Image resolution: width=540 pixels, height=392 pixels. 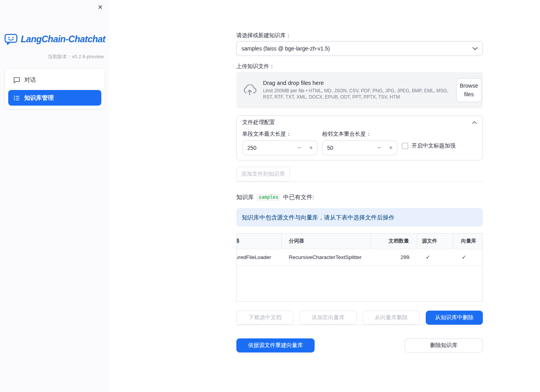 What do you see at coordinates (360, 49) in the screenshot?
I see `kb-selectbox: samples (faiss @ bge-large-zh-v1.5)` at bounding box center [360, 49].